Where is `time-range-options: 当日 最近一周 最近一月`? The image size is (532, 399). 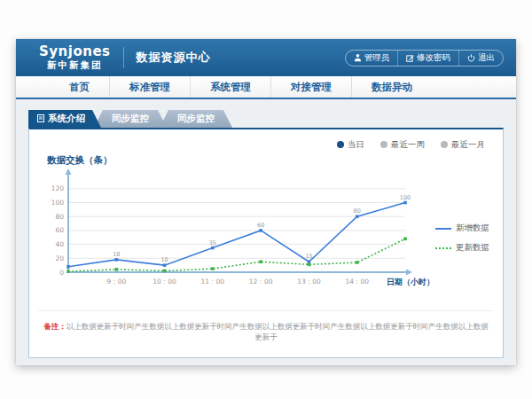 time-range-options: 当日 最近一周 最近一月 is located at coordinates (262, 145).